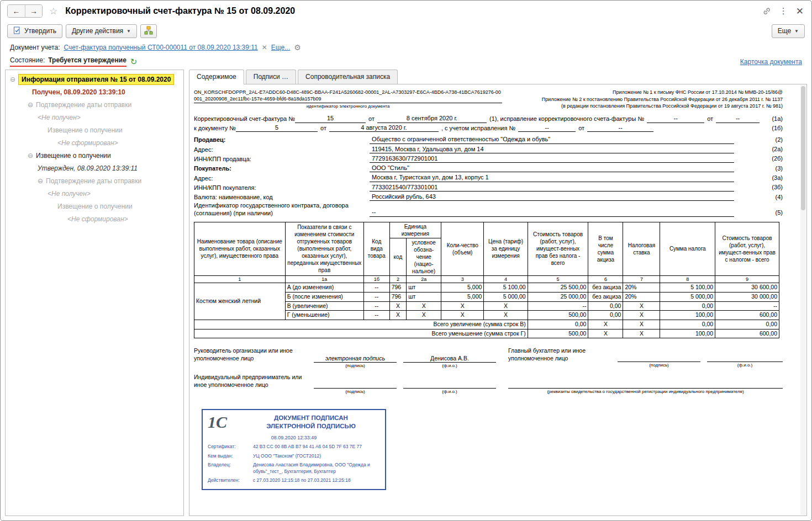 This screenshot has height=521, width=812. I want to click on head-signature-value: электронная подпись, so click(355, 359).